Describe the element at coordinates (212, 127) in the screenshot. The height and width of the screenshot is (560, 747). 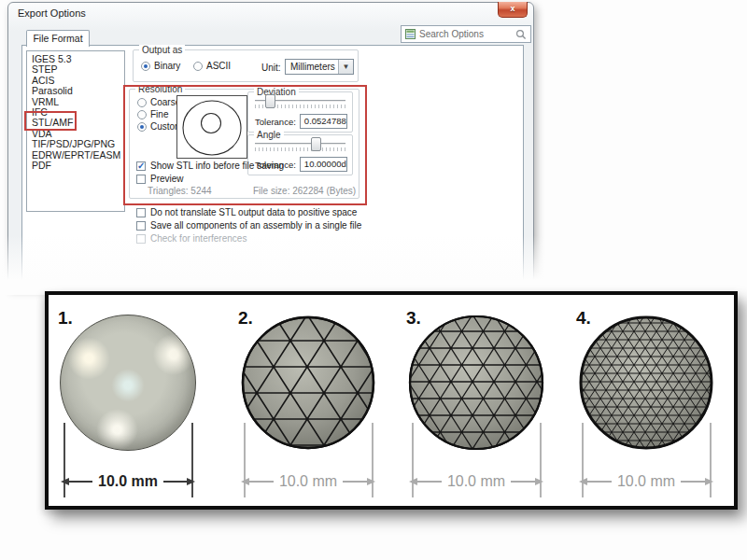
I see `tessellation-preview` at that location.